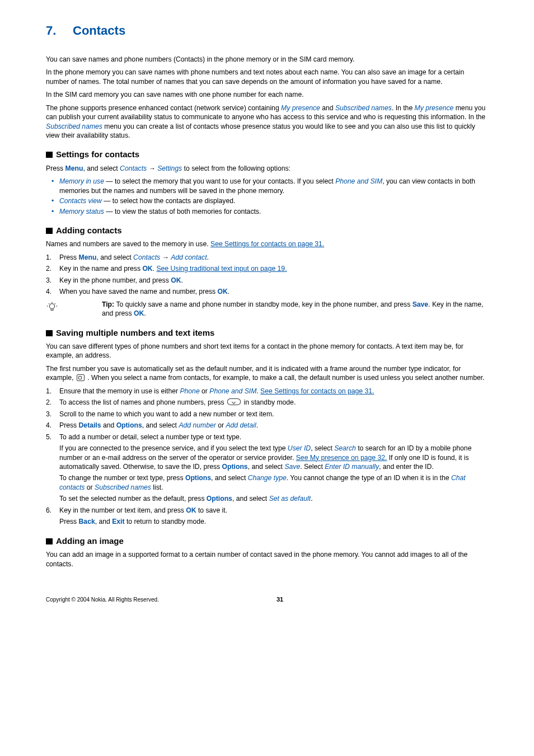  I want to click on multi-step-3: Scroll to the name to which you want to …, so click(267, 414).